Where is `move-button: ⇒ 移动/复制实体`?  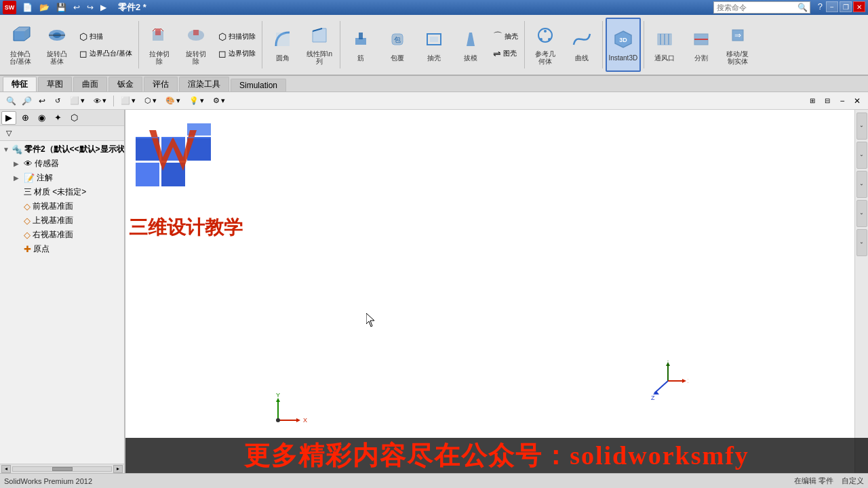 move-button: ⇒ 移动/复制实体 is located at coordinates (738, 45).